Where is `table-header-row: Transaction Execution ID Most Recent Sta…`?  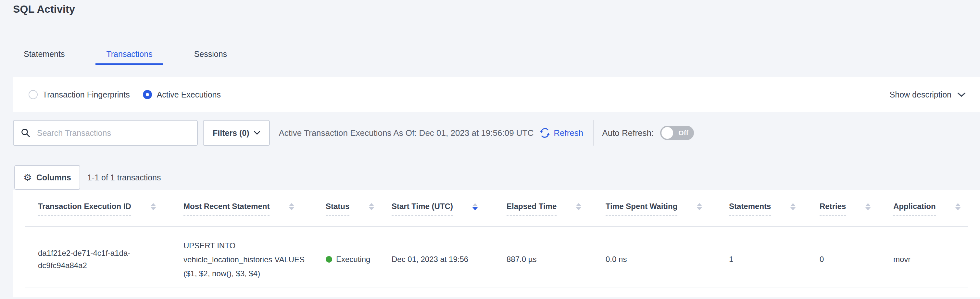 table-header-row: Transaction Execution ID Most Recent Sta… is located at coordinates (497, 208).